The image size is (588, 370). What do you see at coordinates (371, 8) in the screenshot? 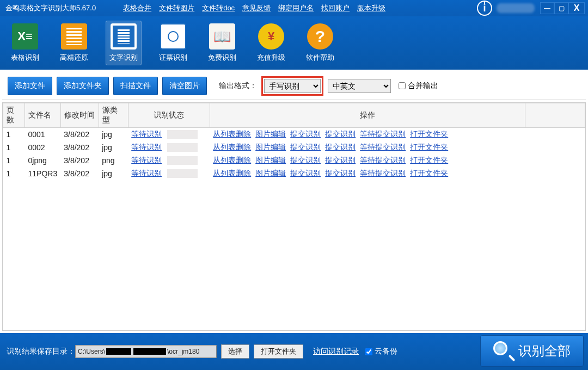
I see `menu-upgrade: 版本升级` at bounding box center [371, 8].